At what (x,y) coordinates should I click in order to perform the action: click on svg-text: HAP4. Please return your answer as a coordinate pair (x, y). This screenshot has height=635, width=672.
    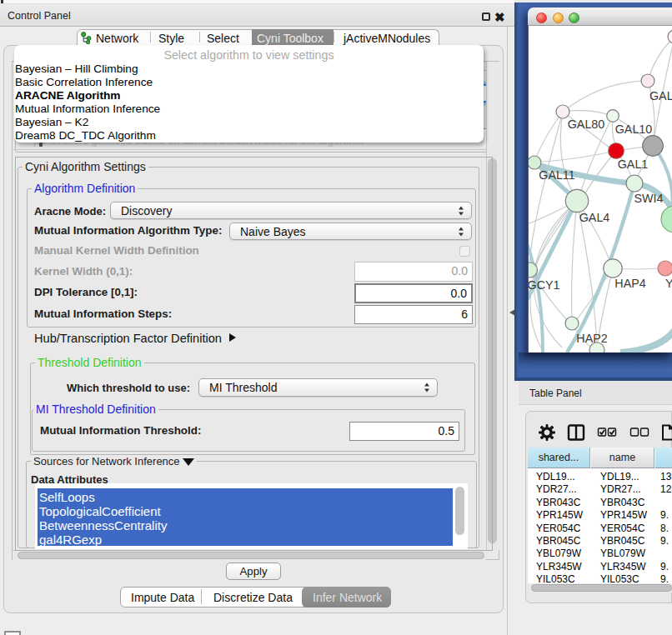
    Looking at the image, I should click on (630, 283).